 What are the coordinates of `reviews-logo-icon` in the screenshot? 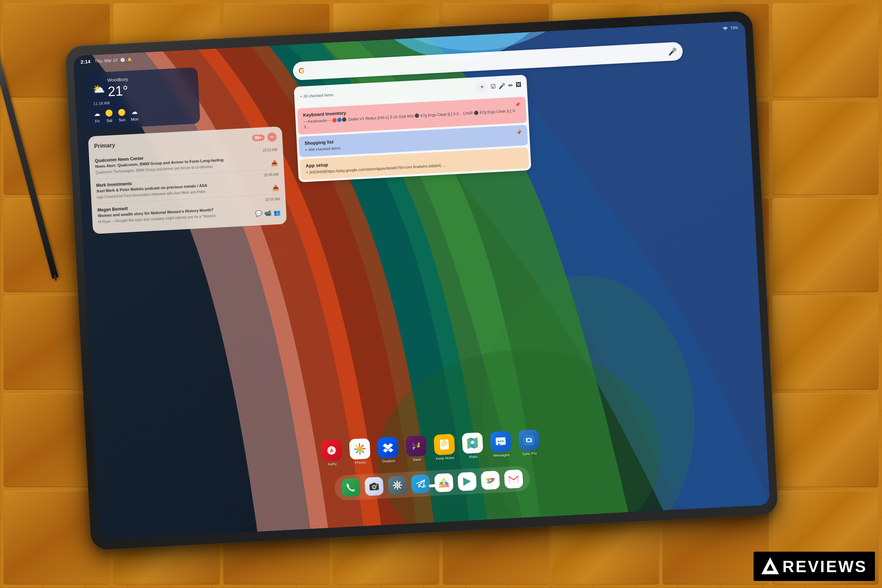 It's located at (770, 566).